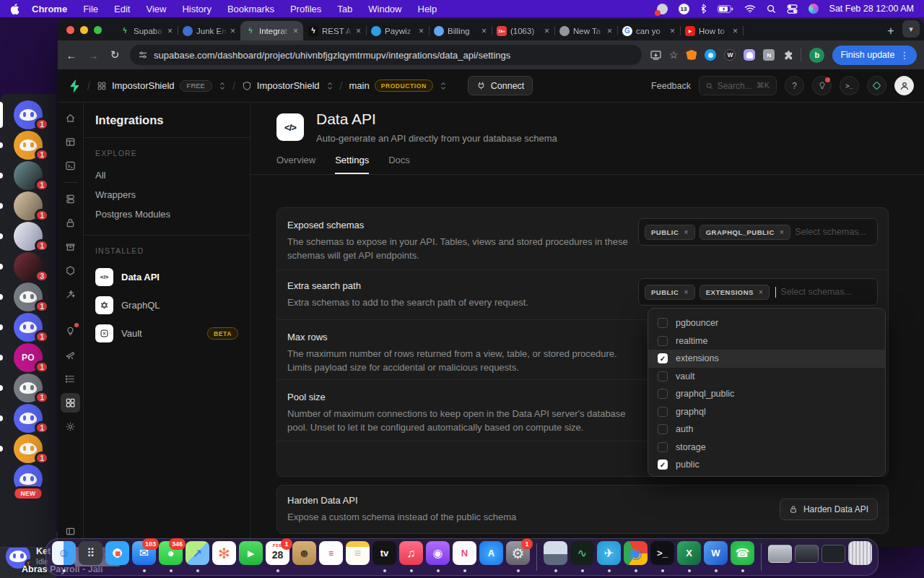 The height and width of the screenshot is (578, 924). I want to click on reports-nav-icon, so click(71, 355).